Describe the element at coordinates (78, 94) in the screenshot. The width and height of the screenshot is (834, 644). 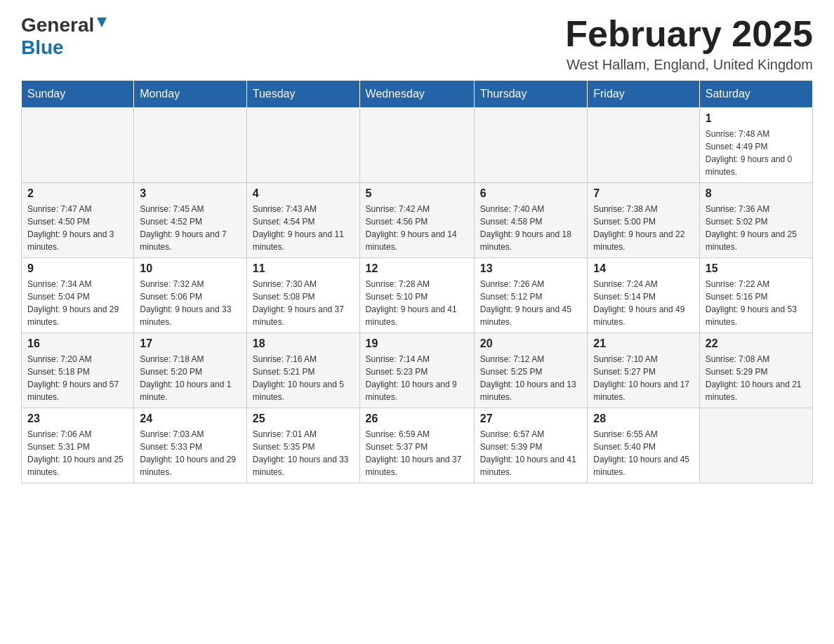
I see `calendar-header-sunday: Sunday` at that location.